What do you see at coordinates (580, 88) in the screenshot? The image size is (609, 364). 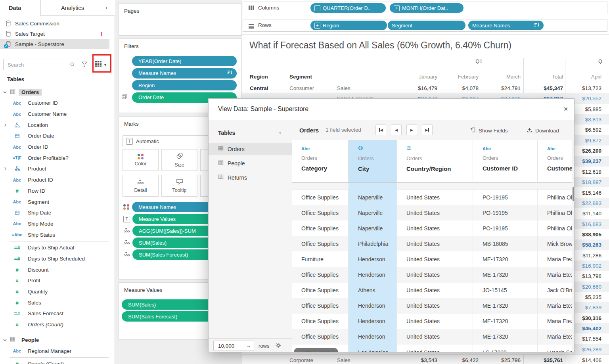 I see `sheet-value: $13,723` at bounding box center [580, 88].